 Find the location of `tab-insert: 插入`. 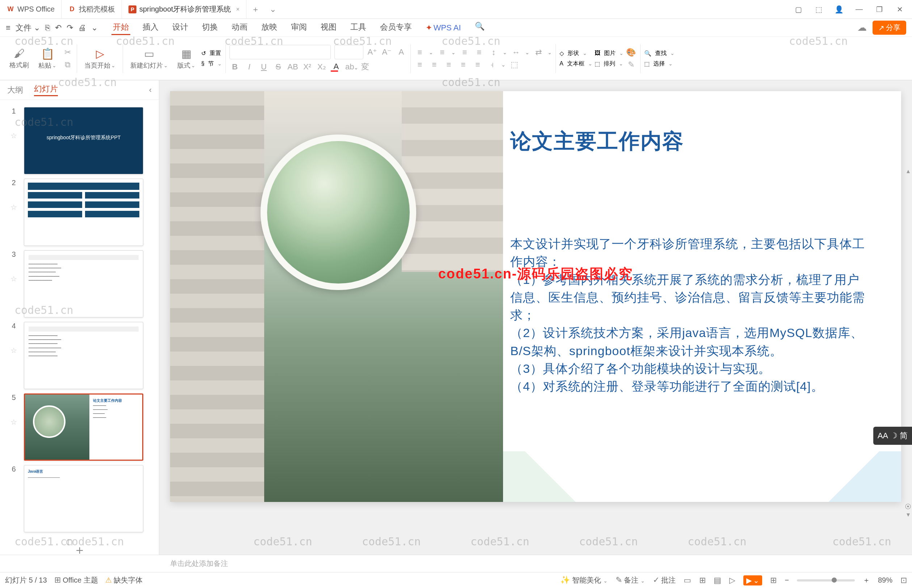

tab-insert: 插入 is located at coordinates (151, 27).